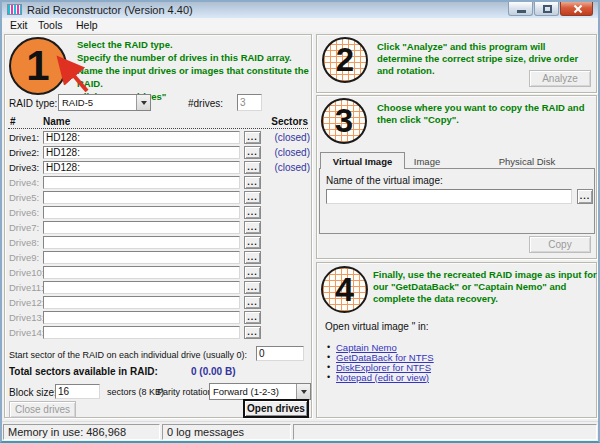  I want to click on drive-label: Drive13:, so click(25, 318).